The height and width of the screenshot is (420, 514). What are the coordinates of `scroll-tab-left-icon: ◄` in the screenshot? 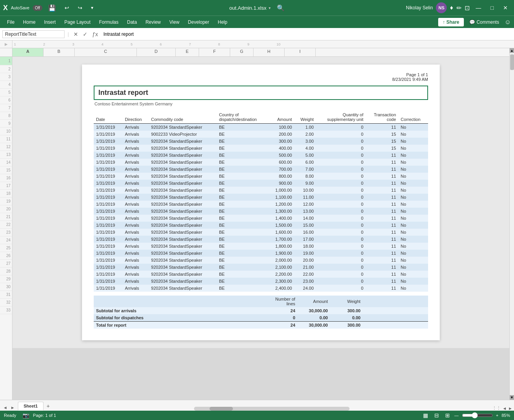 It's located at (505, 408).